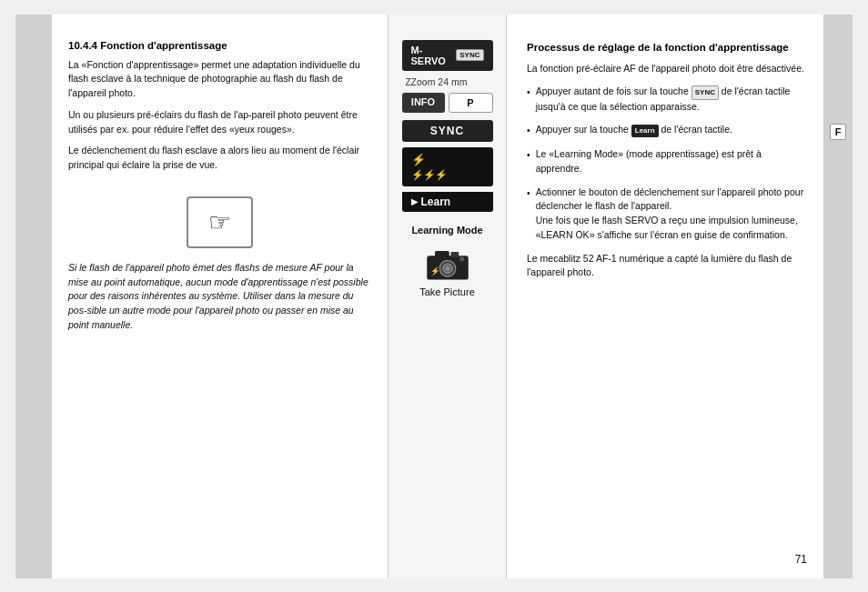 The width and height of the screenshot is (868, 592). Describe the element at coordinates (220, 123) in the screenshot. I see `para2: Un ou plusieurs pré-éclairs du flash de …` at that location.